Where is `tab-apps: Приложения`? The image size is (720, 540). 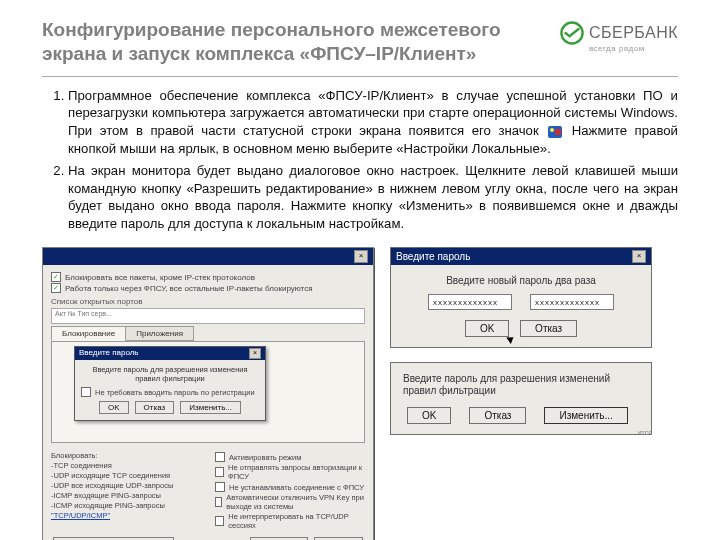
tab-apps: Приложения is located at coordinates (160, 334).